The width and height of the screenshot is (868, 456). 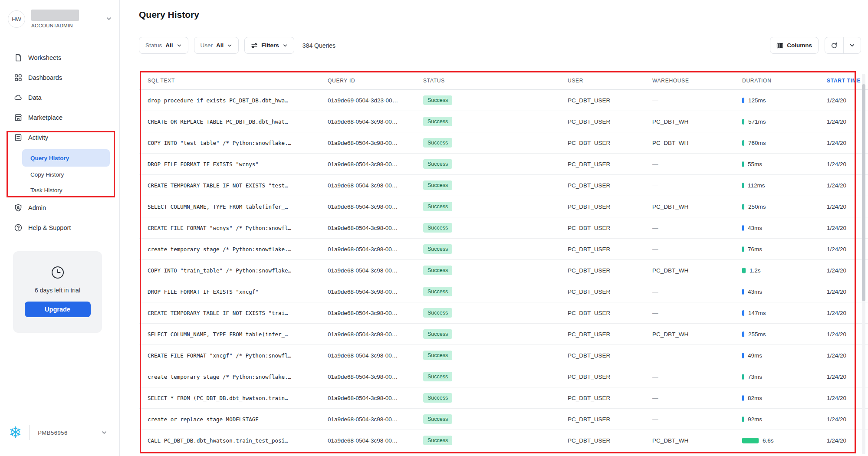 What do you see at coordinates (269, 45) in the screenshot?
I see `filters-dropdown: Filters` at bounding box center [269, 45].